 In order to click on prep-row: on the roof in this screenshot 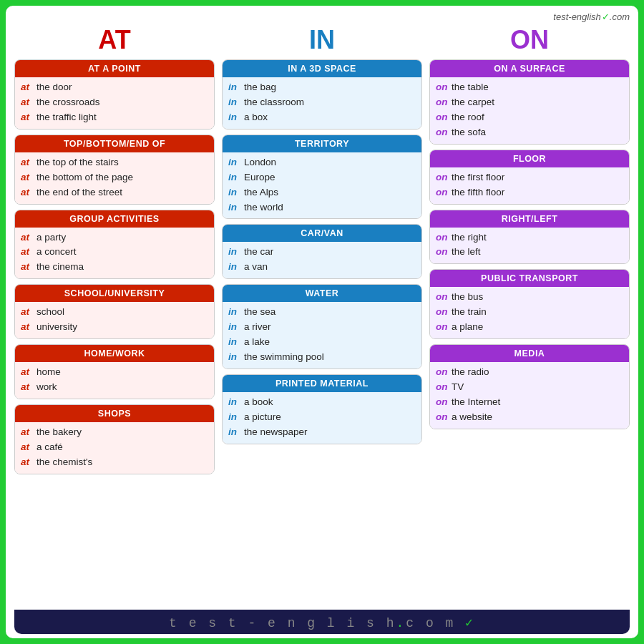, I will do `click(530, 117)`.